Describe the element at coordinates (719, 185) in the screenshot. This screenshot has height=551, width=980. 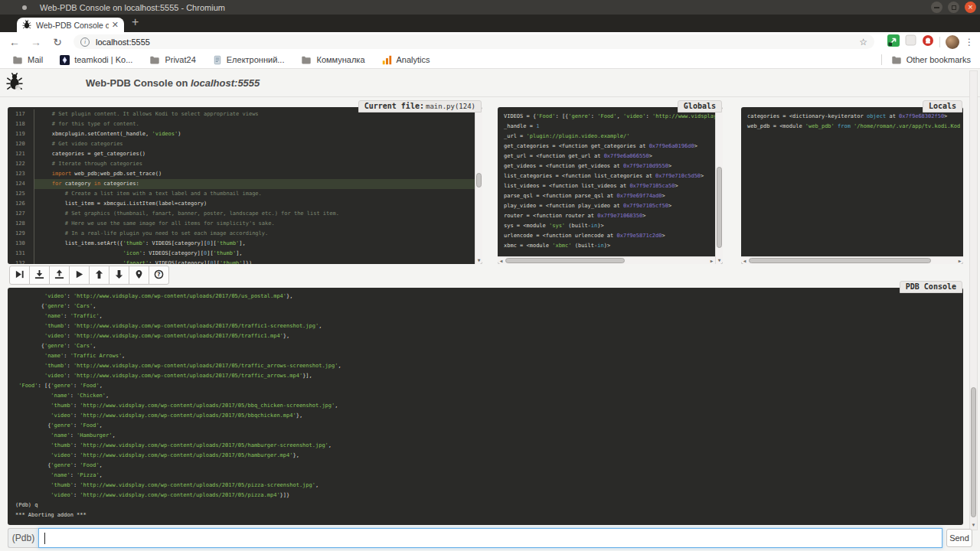
I see `globals-vscrollbar: ▼` at that location.